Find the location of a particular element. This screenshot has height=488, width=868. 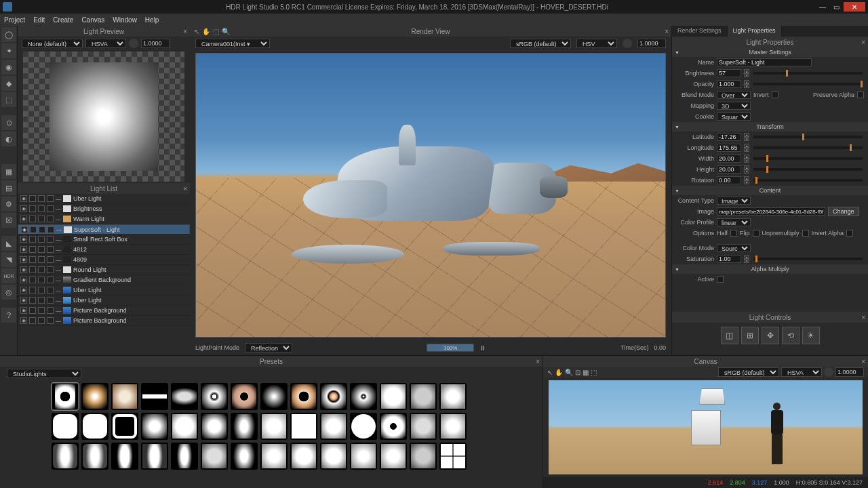

light-list-row: ◉—Warm Light is located at coordinates (104, 220).